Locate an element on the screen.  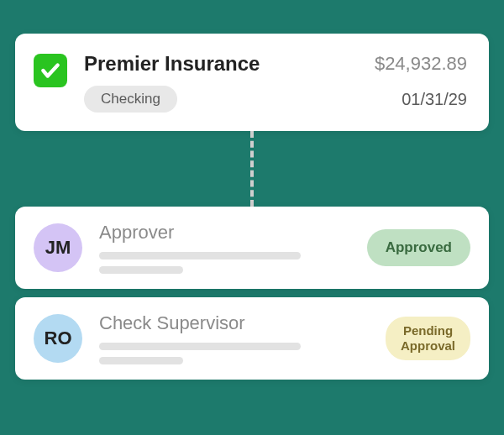
payee-name: Premier Insurance is located at coordinates (171, 64).